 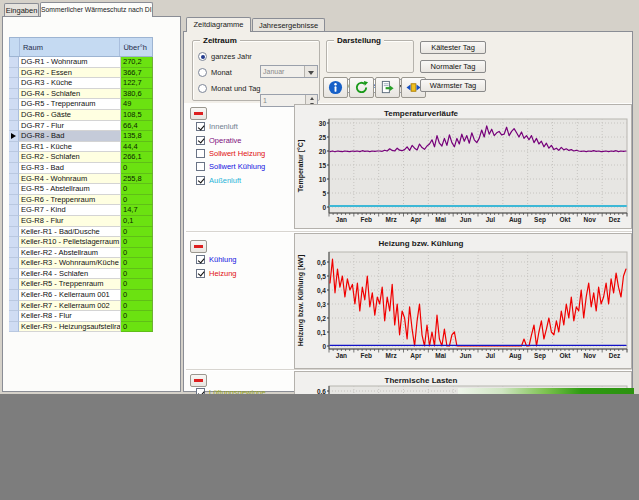 What do you see at coordinates (137, 158) in the screenshot?
I see `overheat-hours-cell: 266,1` at bounding box center [137, 158].